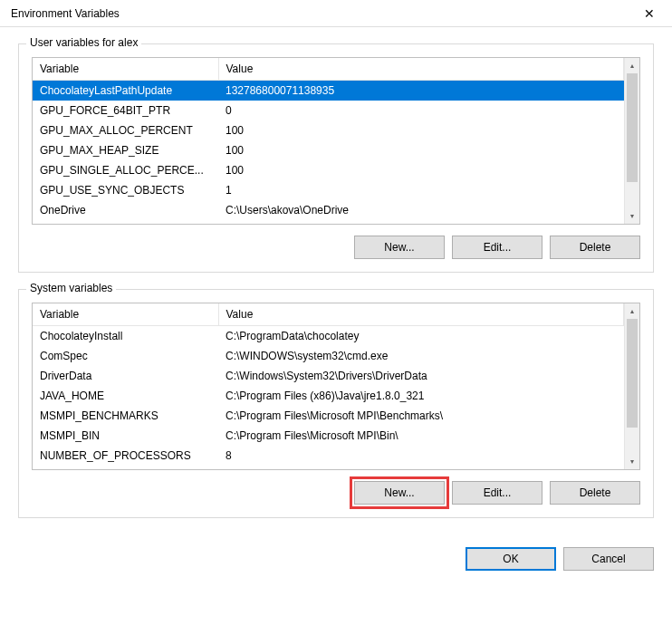  What do you see at coordinates (328, 436) in the screenshot?
I see `table-row: MSMPI_BINC:\Program Files\Microsoft MPI\…` at bounding box center [328, 436].